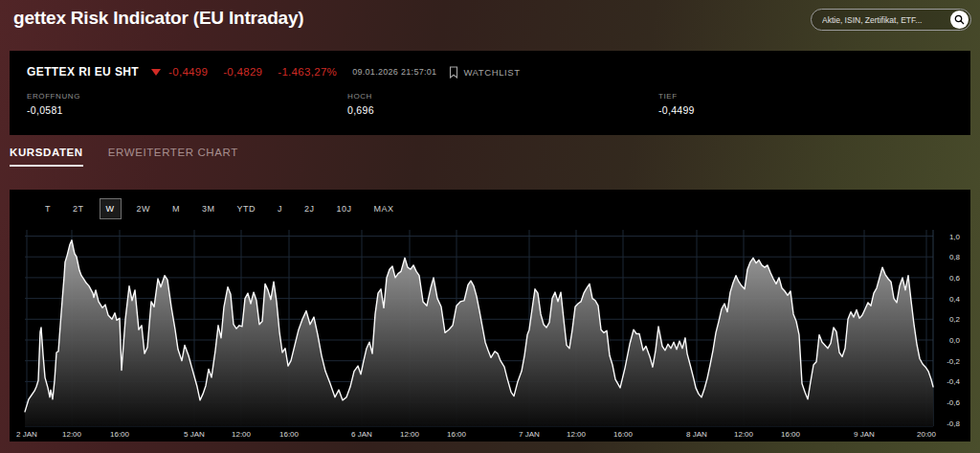 The height and width of the screenshot is (453, 980). I want to click on watchlist-button: WATCHLIST, so click(484, 73).